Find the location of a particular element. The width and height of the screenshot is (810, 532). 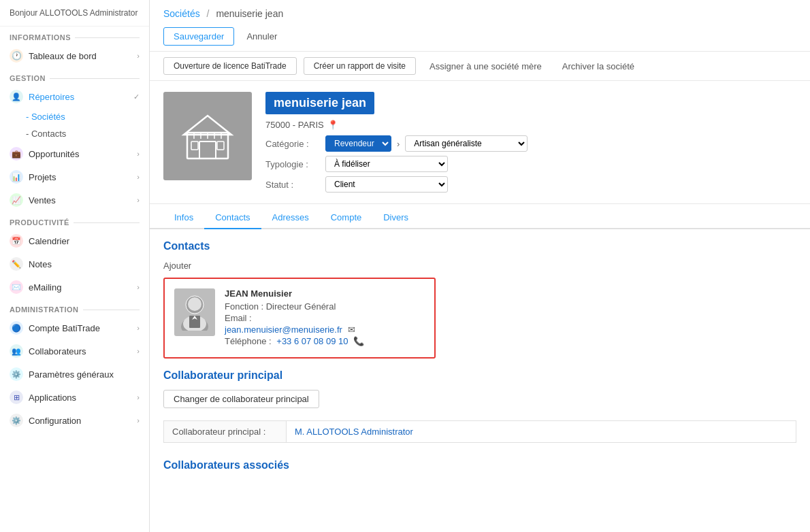

collaborateurs-icon: 👥 is located at coordinates (16, 351).